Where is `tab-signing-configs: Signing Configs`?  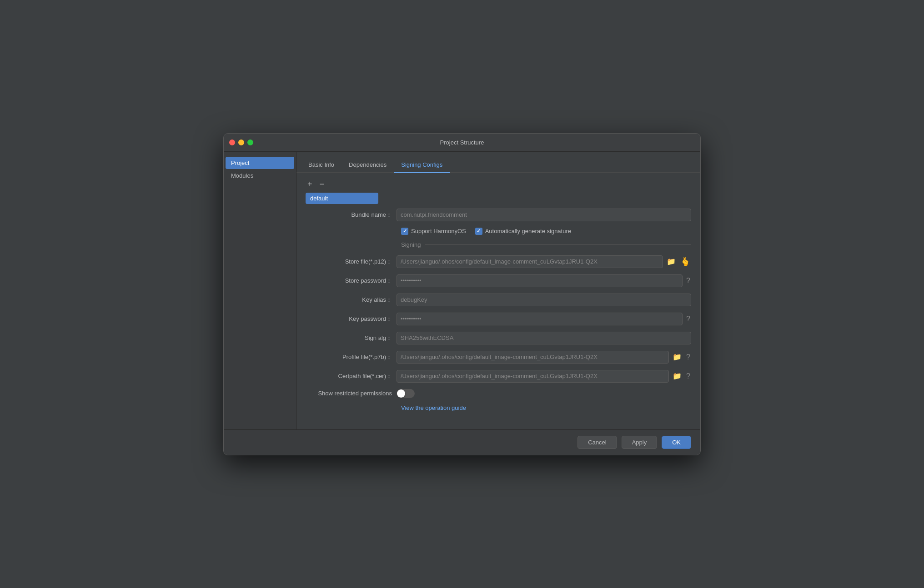 tab-signing-configs: Signing Configs is located at coordinates (422, 165).